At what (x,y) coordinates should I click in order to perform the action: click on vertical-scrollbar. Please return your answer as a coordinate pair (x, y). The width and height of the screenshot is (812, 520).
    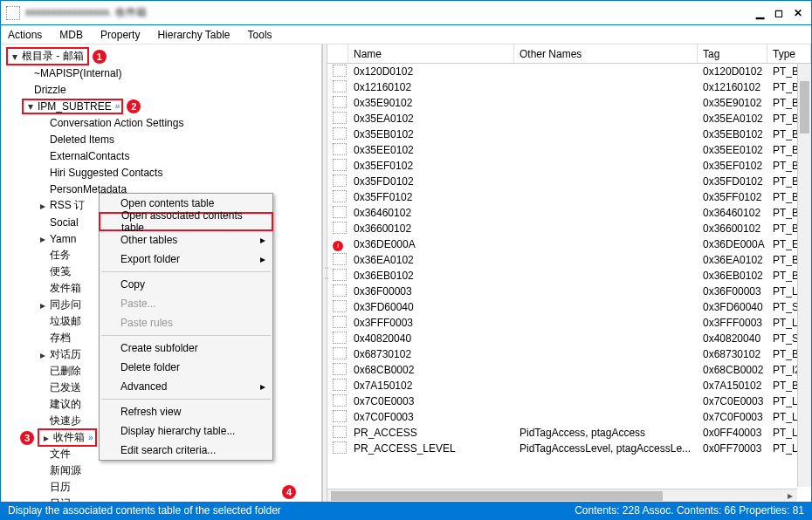
    Looking at the image, I should click on (804, 276).